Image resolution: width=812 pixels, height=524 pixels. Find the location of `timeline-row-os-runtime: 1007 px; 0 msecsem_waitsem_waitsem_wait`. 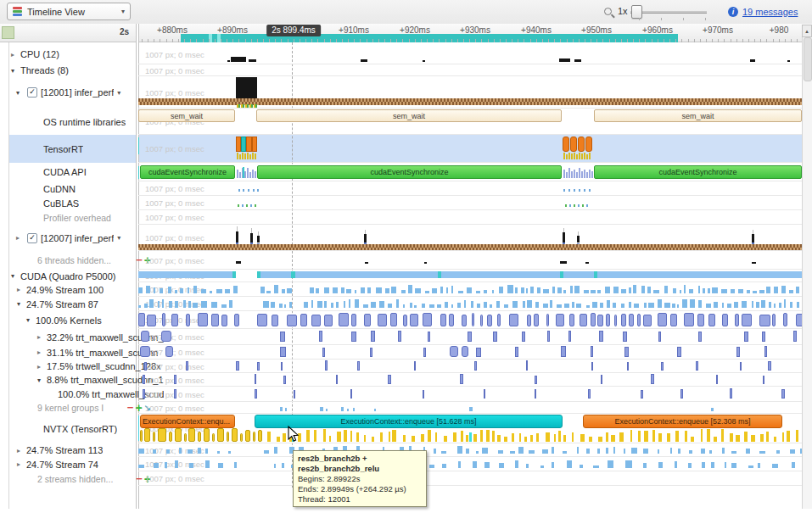

timeline-row-os-runtime: 1007 px; 0 msecsem_waitsem_waitsem_wait is located at coordinates (470, 122).